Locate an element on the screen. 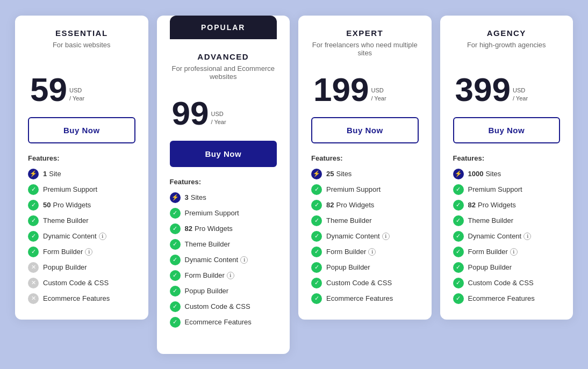 The height and width of the screenshot is (369, 588). plan-name-essential: ESSENTIAL is located at coordinates (82, 33).